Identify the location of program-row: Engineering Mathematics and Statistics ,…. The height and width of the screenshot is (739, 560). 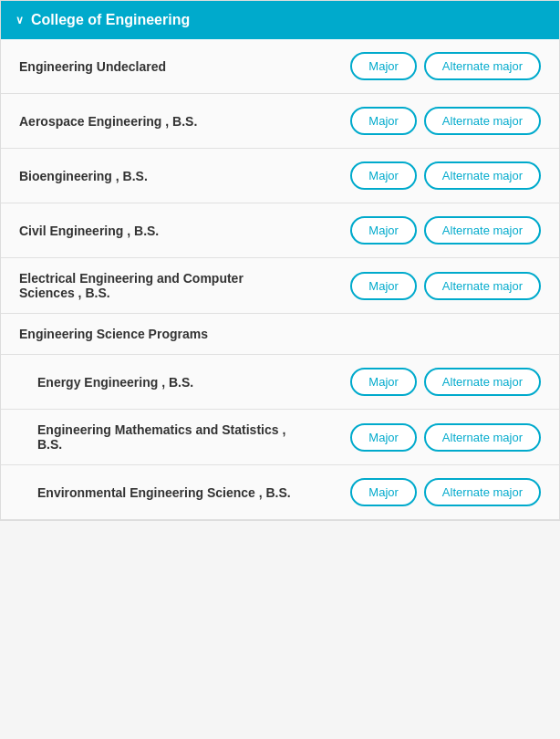
(280, 438).